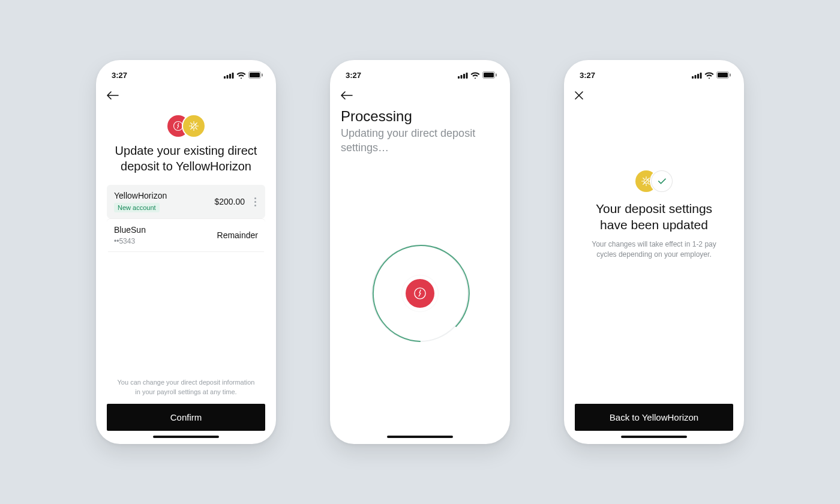  What do you see at coordinates (163, 241) in the screenshot?
I see `account-mask: ••5343` at bounding box center [163, 241].